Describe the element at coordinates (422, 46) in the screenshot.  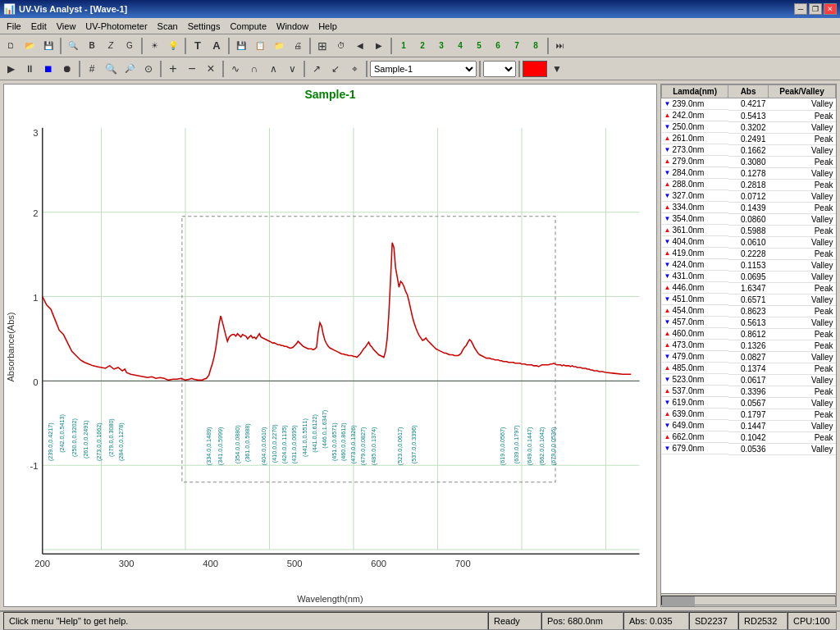
I see `ch2-button: 2` at that location.